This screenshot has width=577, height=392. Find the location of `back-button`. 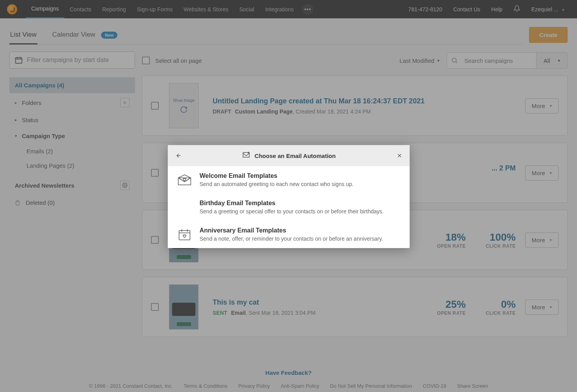

back-button is located at coordinates (179, 156).